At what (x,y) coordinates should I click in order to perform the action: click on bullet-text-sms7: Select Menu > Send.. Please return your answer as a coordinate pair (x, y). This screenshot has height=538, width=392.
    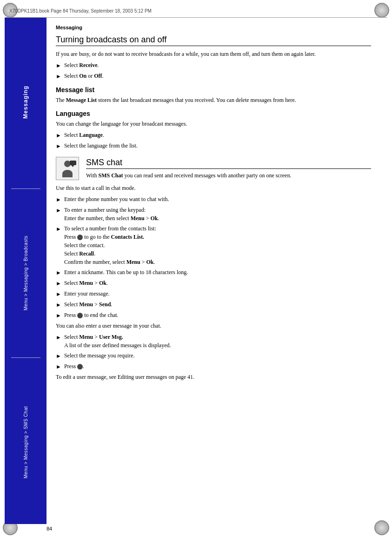
    Looking at the image, I should click on (218, 304).